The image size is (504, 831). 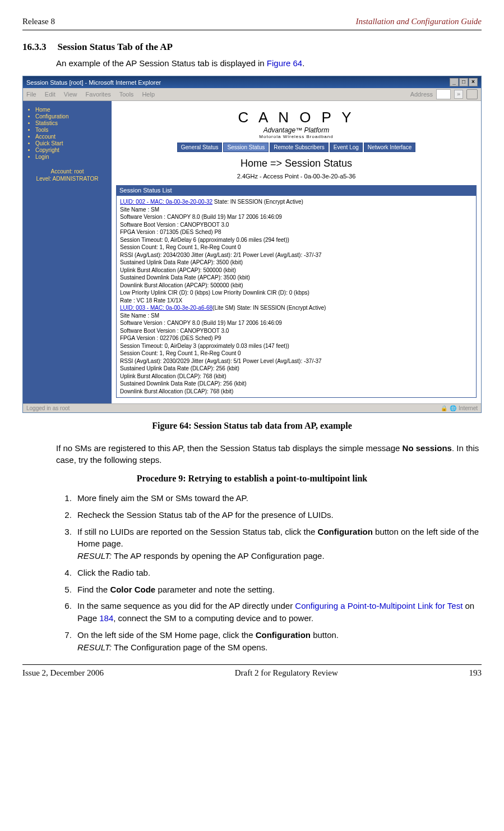 I want to click on session-row: Uplink Burst Allocation (DLCAP): 768 (kb…, so click(x=296, y=377).